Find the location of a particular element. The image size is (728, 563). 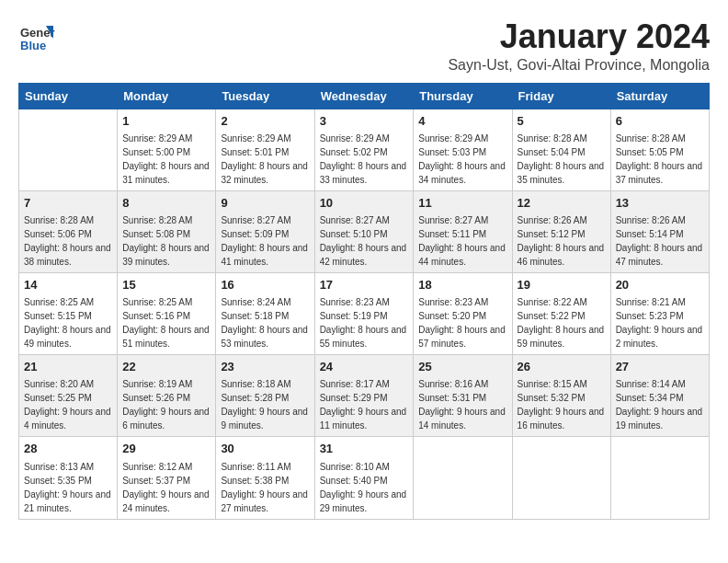

day-info: Sunrise: 8:10 AM Sunset: 5:40 PM Dayligh… is located at coordinates (364, 488).